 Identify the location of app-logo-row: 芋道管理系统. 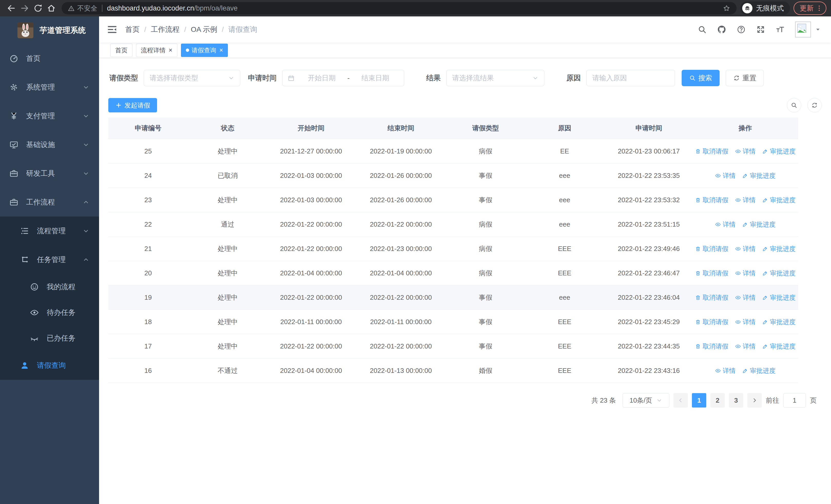
(50, 30).